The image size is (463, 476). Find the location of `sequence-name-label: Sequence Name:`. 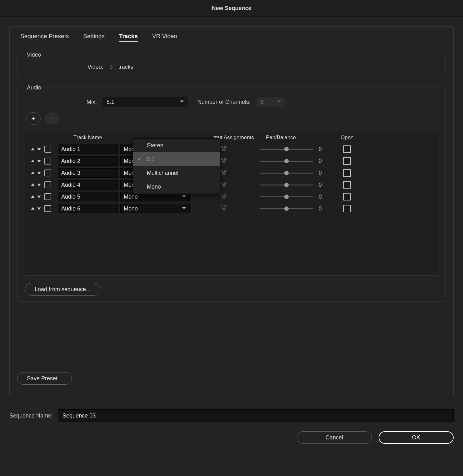

sequence-name-label: Sequence Name: is located at coordinates (31, 416).